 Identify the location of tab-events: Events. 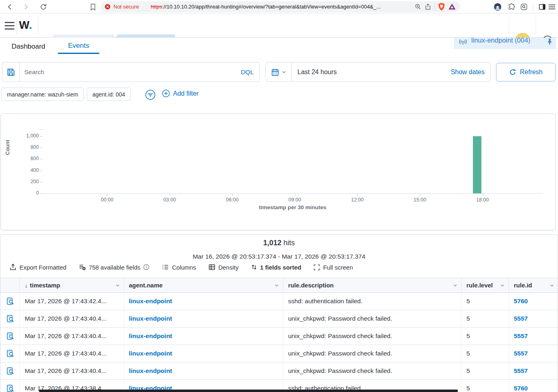
(79, 46).